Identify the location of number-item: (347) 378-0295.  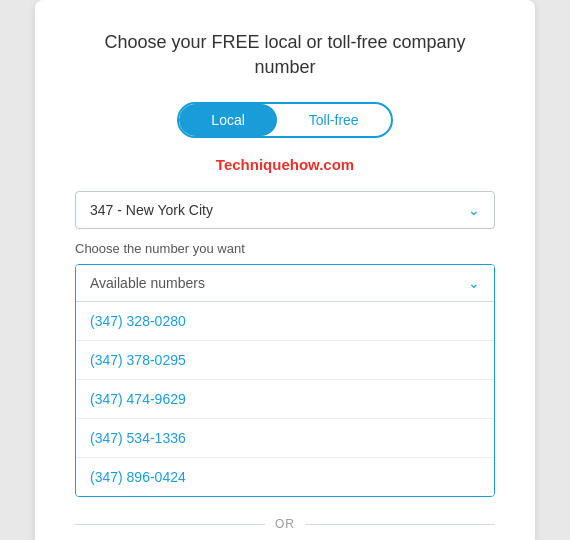
(285, 360).